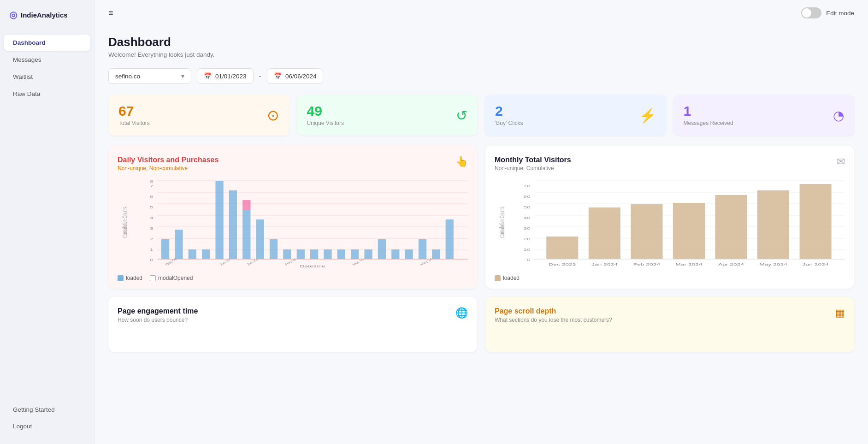  Describe the element at coordinates (647, 115) in the screenshot. I see `buy-clicks-icon: ⚡` at that location.